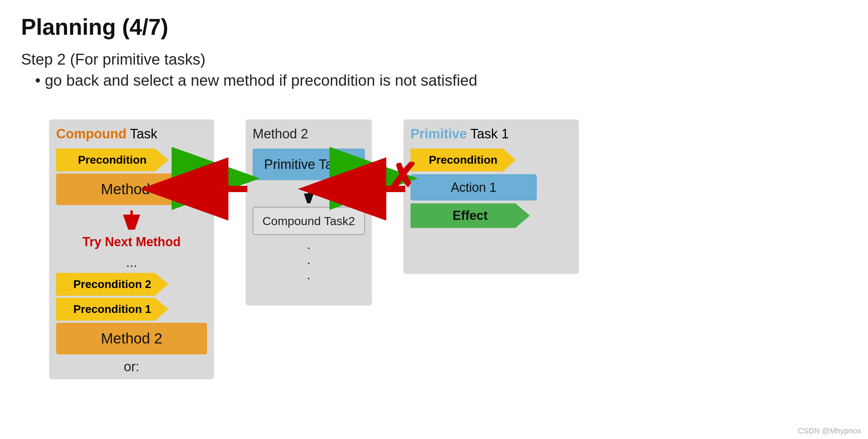  I want to click on page-title: Planning (4/7), so click(434, 27).